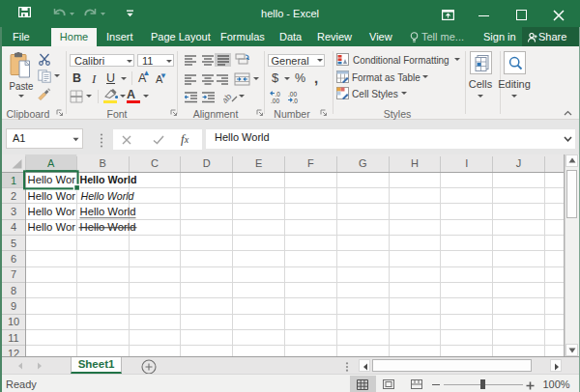 The width and height of the screenshot is (580, 392). I want to click on svg-text: 6, so click(14, 259).